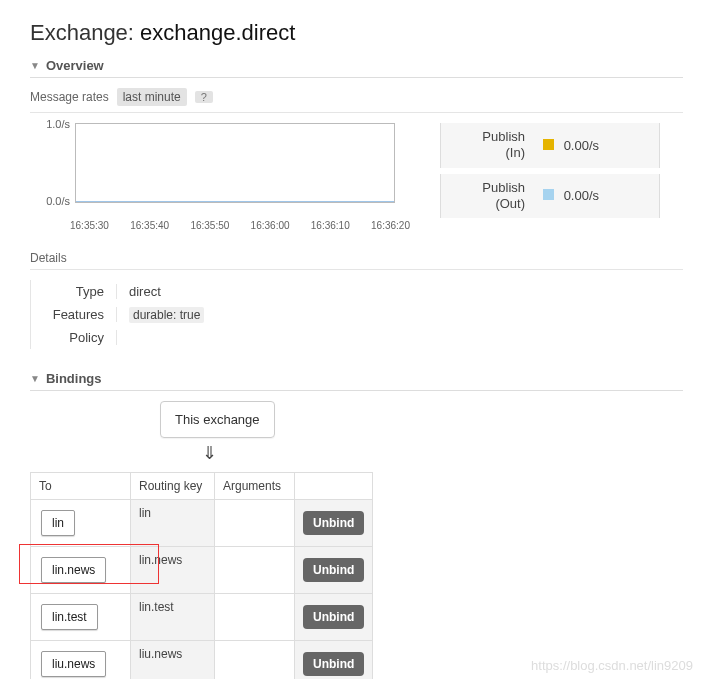 This screenshot has width=713, height=679. Describe the element at coordinates (123, 338) in the screenshot. I see `detail-val-policy` at that location.